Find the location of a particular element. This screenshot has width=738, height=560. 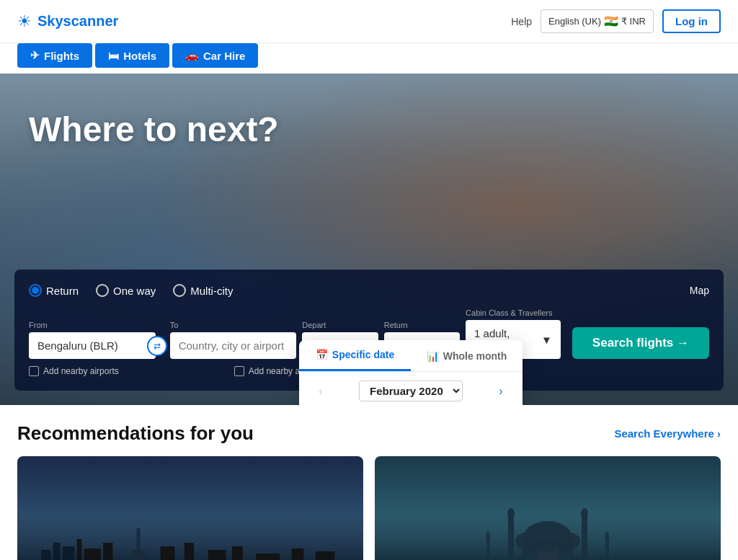

radio-return-outer is located at coordinates (35, 290).